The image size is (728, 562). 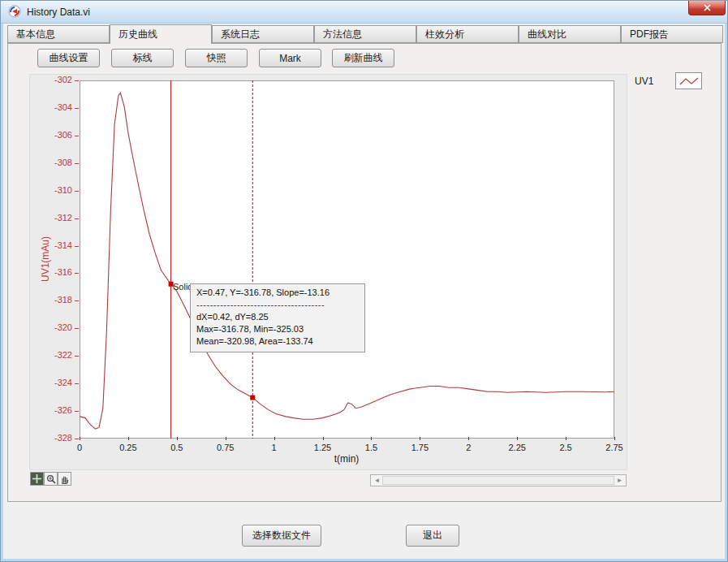 What do you see at coordinates (278, 292) in the screenshot?
I see `annotation-line-xy: X=0.47, Y=-316.78, Slope=-13.16` at bounding box center [278, 292].